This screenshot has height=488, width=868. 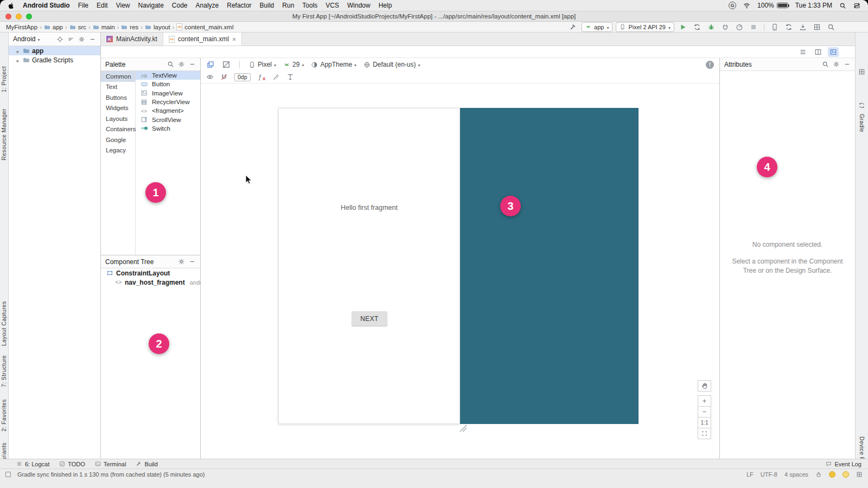 What do you see at coordinates (263, 65) in the screenshot?
I see `device-selector-dropdown: Pixel` at bounding box center [263, 65].